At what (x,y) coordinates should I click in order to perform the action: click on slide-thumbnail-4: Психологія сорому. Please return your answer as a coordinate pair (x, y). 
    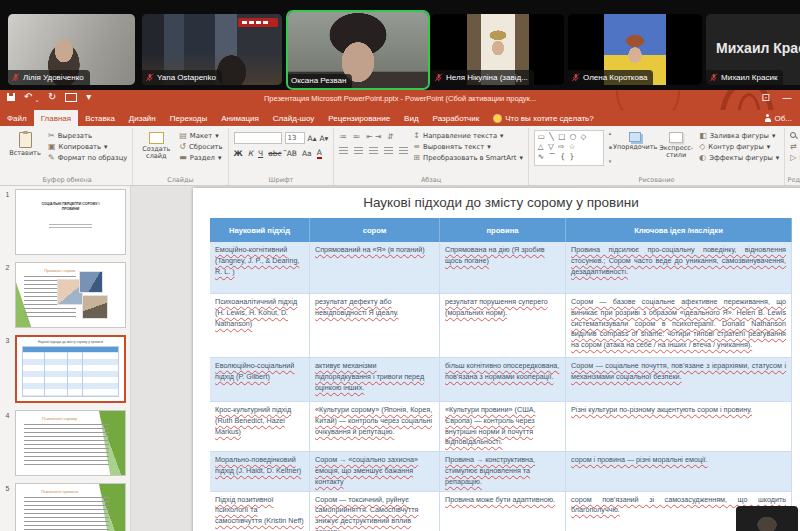
    Looking at the image, I should click on (70, 443).